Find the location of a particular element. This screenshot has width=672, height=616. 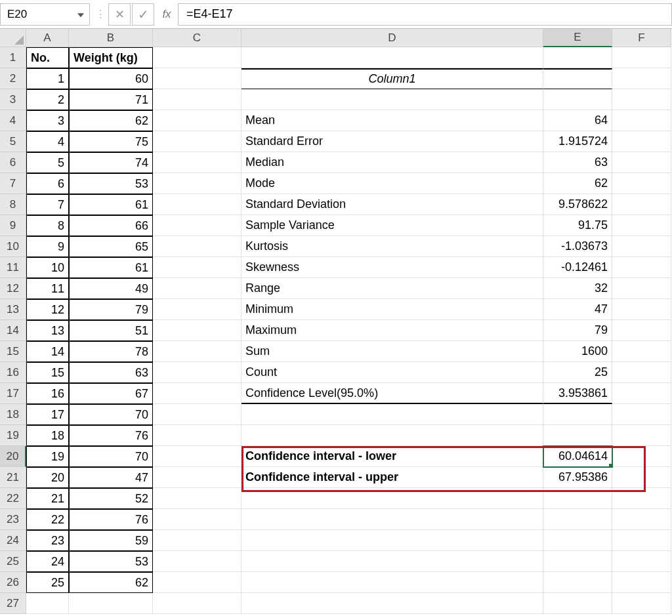

row-header-13: 13 is located at coordinates (13, 310).